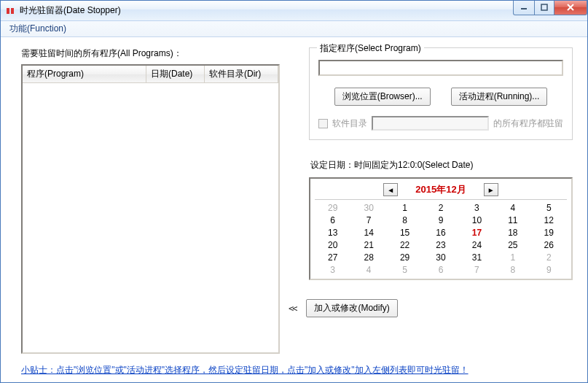 Image resolution: width=588 pixels, height=383 pixels. Describe the element at coordinates (500, 96) in the screenshot. I see `running-button: 活动进程(Running)...` at that location.